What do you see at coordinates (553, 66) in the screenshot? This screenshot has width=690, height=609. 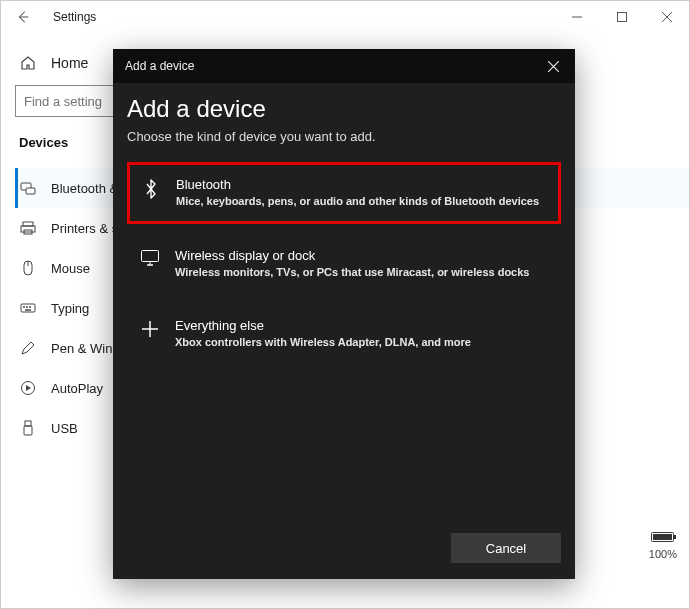 I see `dialog-close-button` at bounding box center [553, 66].